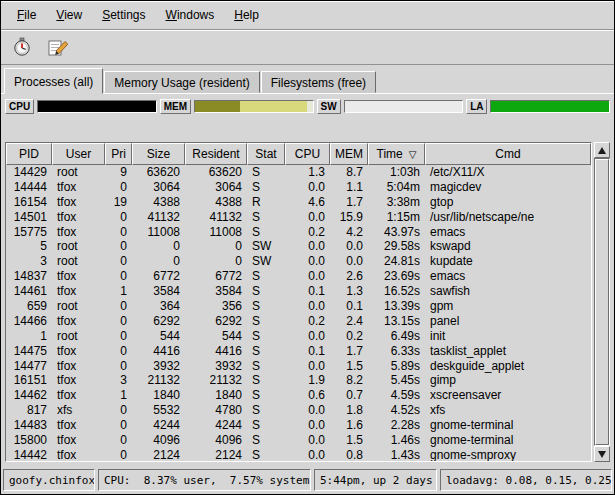  What do you see at coordinates (246, 15) in the screenshot?
I see `menu-help: Help` at bounding box center [246, 15].